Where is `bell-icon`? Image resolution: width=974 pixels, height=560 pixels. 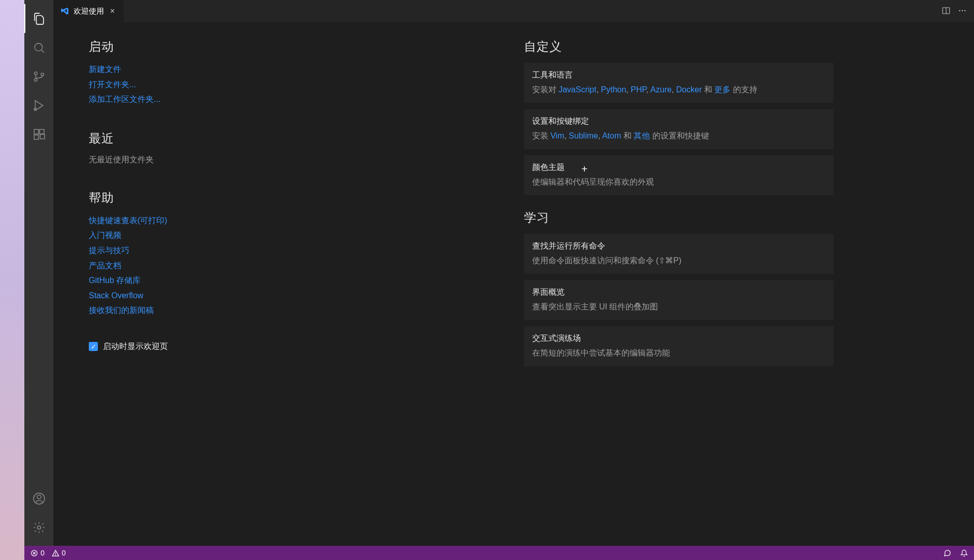 bell-icon is located at coordinates (964, 553).